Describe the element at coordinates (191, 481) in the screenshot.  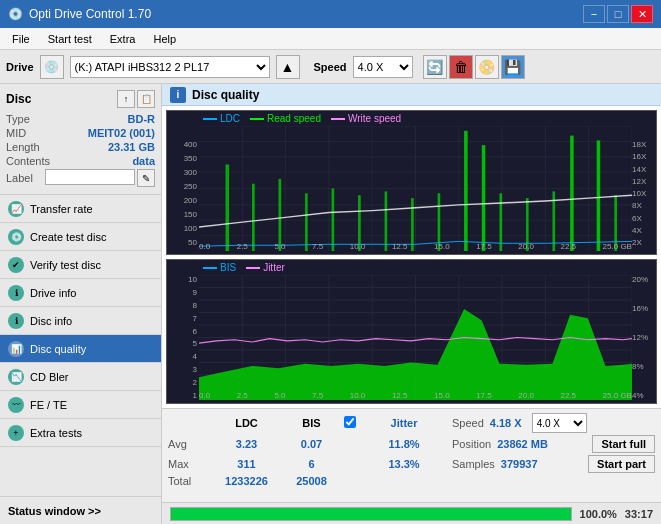
I see `total-label: Total` at that location.